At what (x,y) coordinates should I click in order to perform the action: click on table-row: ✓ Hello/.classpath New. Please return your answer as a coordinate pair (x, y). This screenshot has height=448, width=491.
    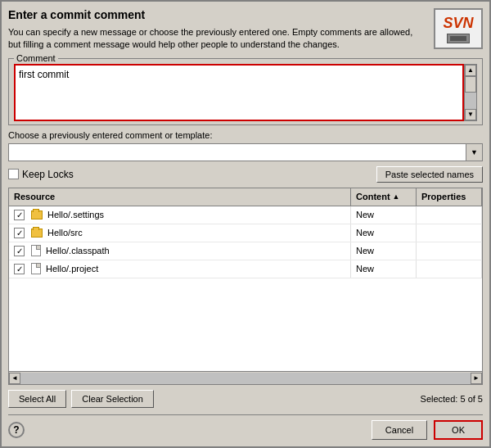
    Looking at the image, I should click on (246, 251).